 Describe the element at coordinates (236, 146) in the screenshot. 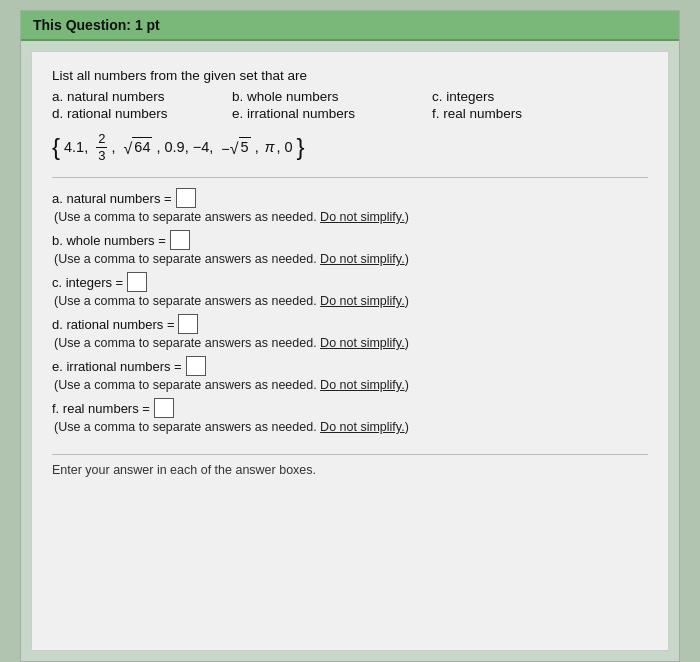

I see `neg-sqrt-5: −√5` at that location.